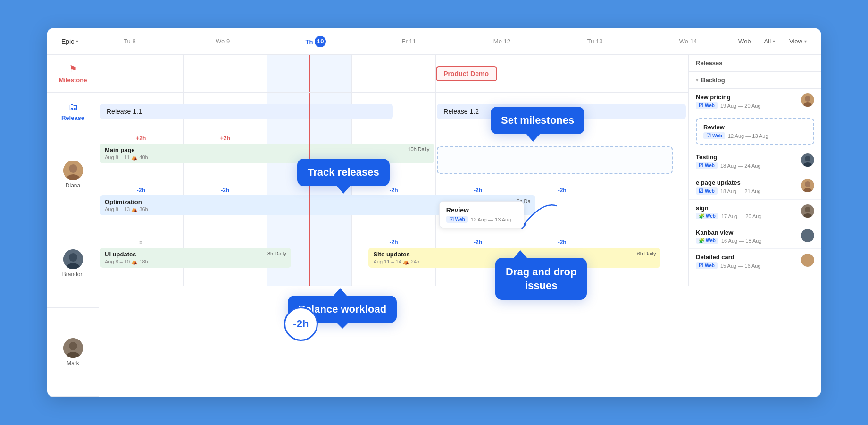 The image size is (868, 425). What do you see at coordinates (394, 156) in the screenshot?
I see `diana-row: +2h +2h` at bounding box center [394, 156].